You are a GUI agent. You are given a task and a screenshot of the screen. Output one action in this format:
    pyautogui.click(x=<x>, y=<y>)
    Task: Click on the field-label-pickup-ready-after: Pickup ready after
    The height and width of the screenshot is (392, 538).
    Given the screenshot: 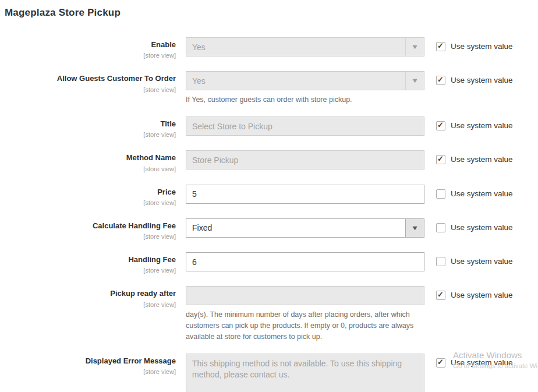 What is the action you would take?
    pyautogui.click(x=88, y=294)
    